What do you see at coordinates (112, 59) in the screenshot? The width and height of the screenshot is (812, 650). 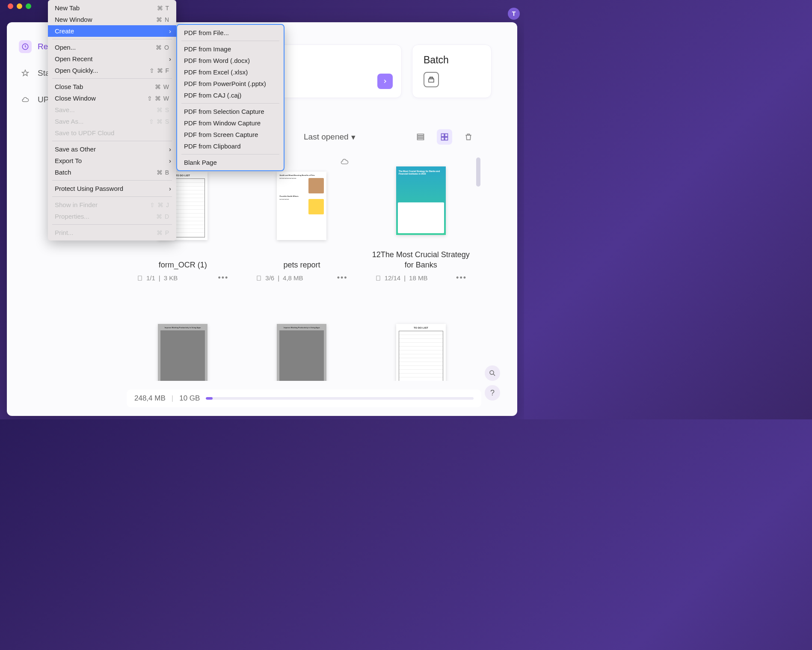 I see `menu-item: Open Recent›` at bounding box center [112, 59].